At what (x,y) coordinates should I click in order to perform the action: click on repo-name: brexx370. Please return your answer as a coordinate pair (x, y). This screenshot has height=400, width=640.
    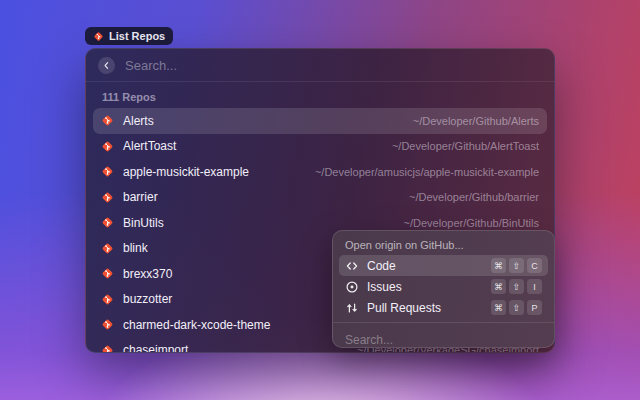
    Looking at the image, I should click on (148, 274).